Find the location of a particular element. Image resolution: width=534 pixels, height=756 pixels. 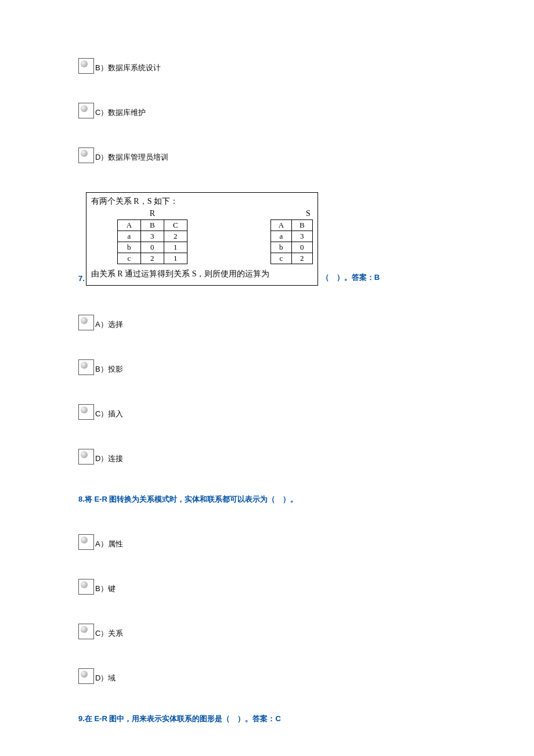

q6-option-d: D）数据库管理员培训 is located at coordinates (267, 156).